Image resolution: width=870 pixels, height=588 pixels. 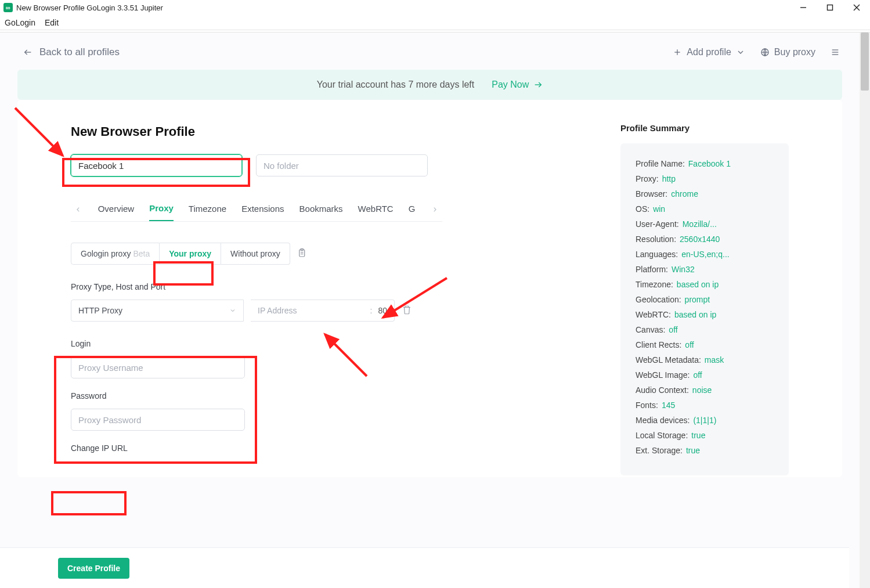 What do you see at coordinates (698, 300) in the screenshot?
I see `summary-value: prompt` at bounding box center [698, 300].